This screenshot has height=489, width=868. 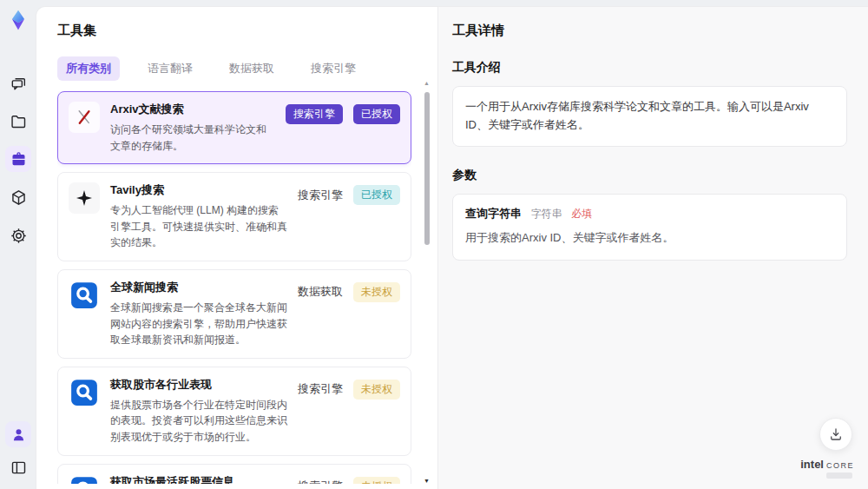 What do you see at coordinates (199, 479) in the screenshot?
I see `tool-info: 获取市场最活跃股票信息 提供当天交易量最高的股票列表，投资者可以利用这些信息来识…` at bounding box center [199, 479].